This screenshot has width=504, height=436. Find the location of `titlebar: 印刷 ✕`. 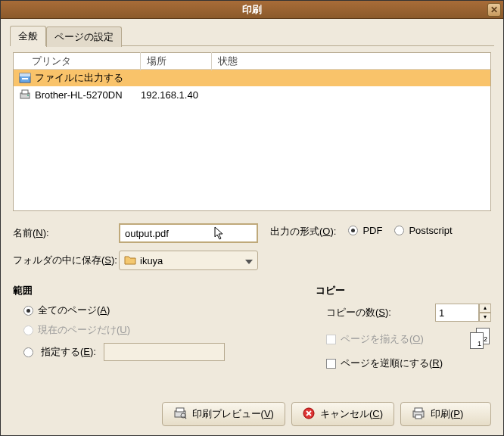

titlebar: 印刷 ✕ is located at coordinates (252, 10).